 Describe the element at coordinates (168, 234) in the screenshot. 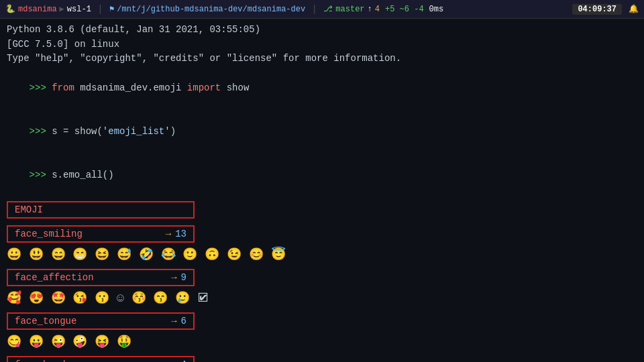

I see `arrow-smiling: →` at that location.